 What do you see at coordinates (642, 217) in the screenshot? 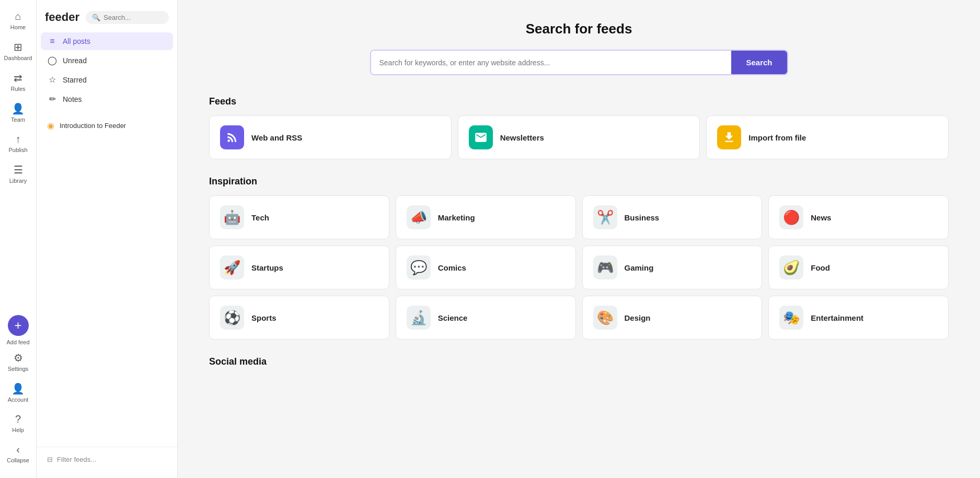
I see `business-label: Business` at bounding box center [642, 217].